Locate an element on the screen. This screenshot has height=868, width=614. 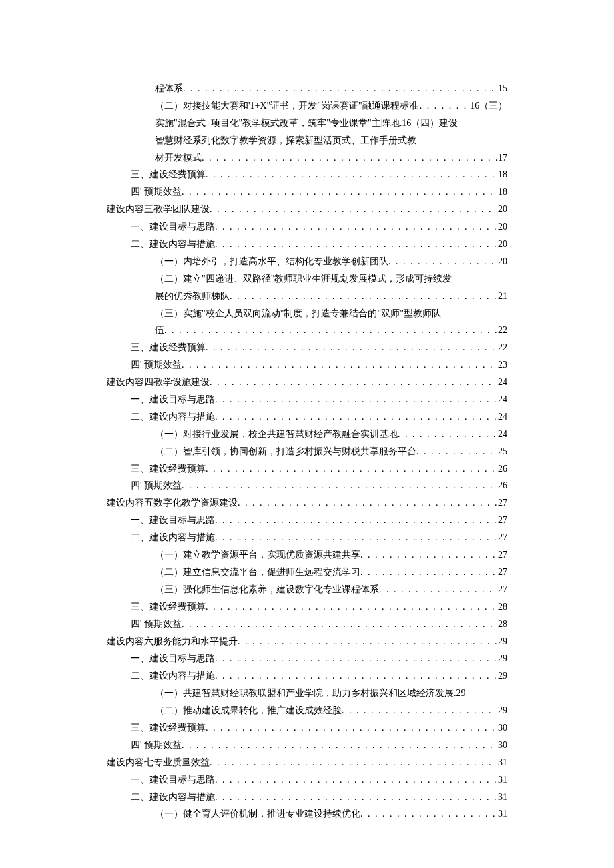
toc-page-number: 16（三） is located at coordinates (488, 106).